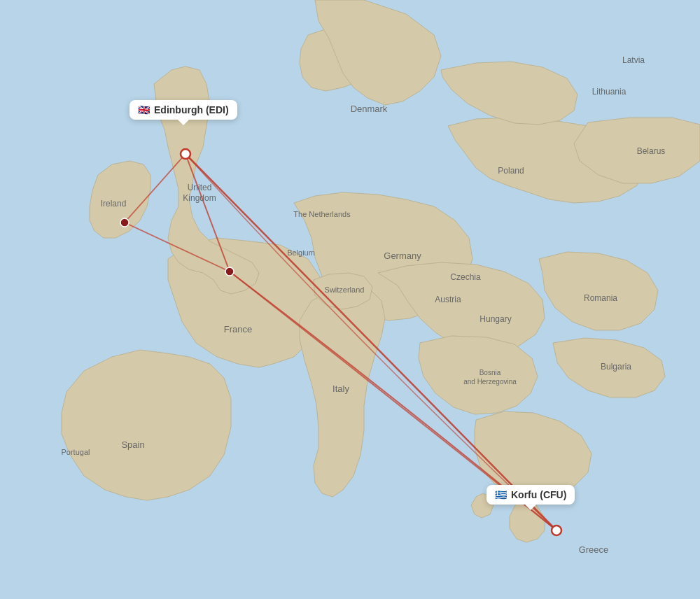 This screenshot has height=599, width=700. What do you see at coordinates (301, 253) in the screenshot?
I see `belgium-label: Belgium` at bounding box center [301, 253].